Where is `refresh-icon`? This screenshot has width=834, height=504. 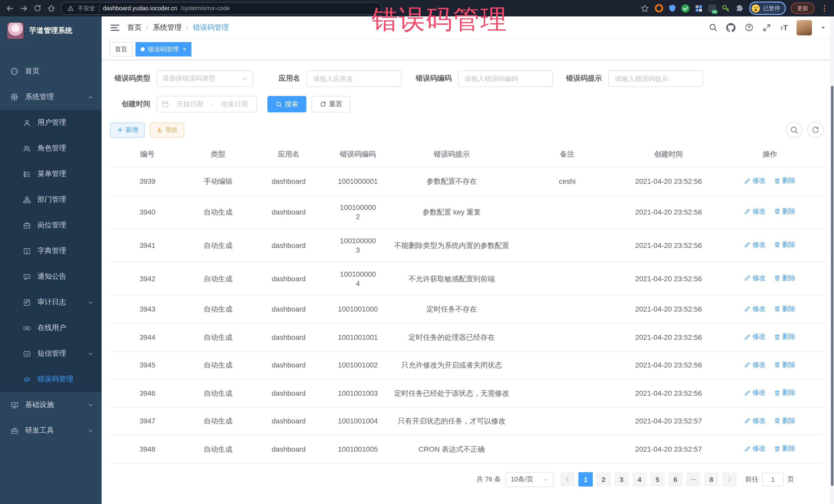 refresh-icon is located at coordinates (323, 104).